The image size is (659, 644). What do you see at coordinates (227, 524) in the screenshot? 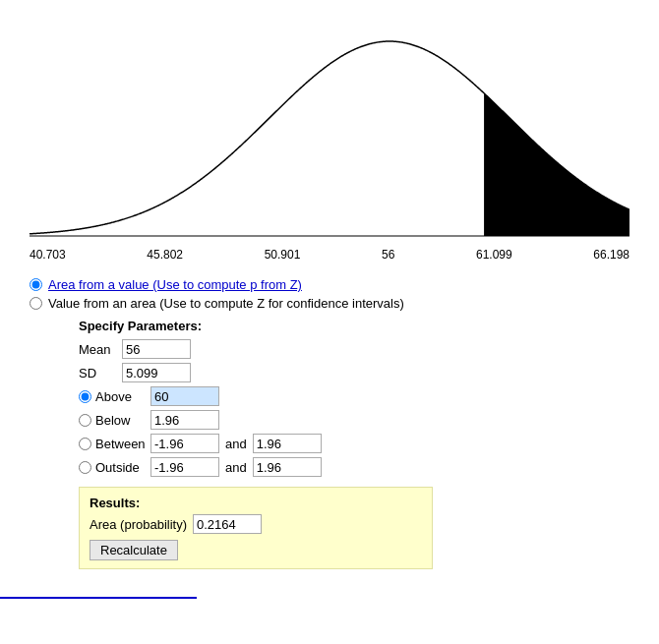
I see `area-value-input` at bounding box center [227, 524].